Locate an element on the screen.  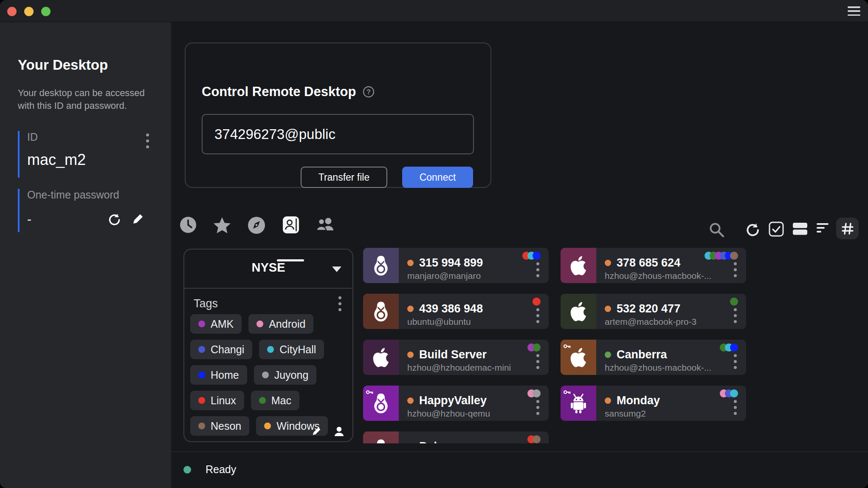
minimize-window-button is located at coordinates (29, 11).